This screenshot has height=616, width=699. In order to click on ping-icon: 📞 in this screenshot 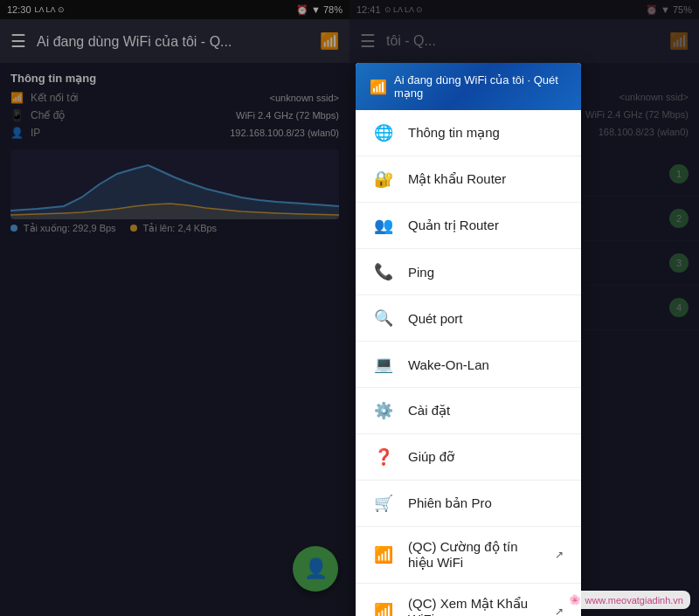, I will do `click(384, 272)`.